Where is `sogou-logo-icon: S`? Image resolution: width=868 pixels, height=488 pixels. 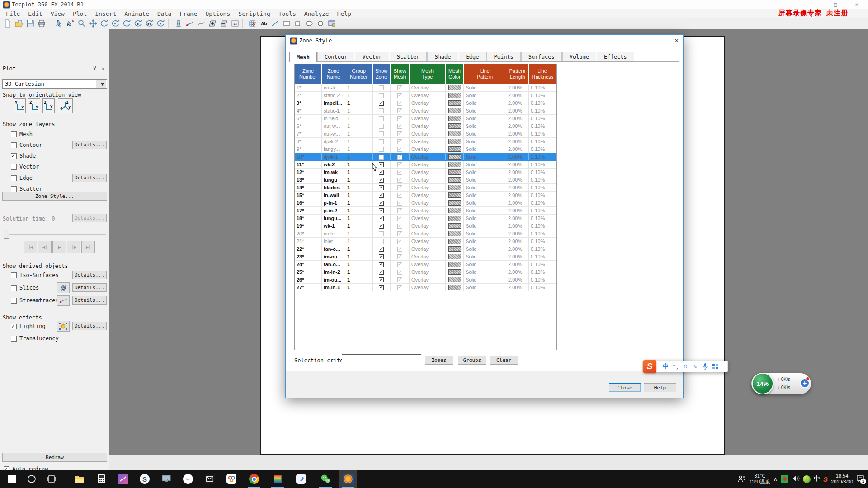 sogou-logo-icon: S is located at coordinates (650, 366).